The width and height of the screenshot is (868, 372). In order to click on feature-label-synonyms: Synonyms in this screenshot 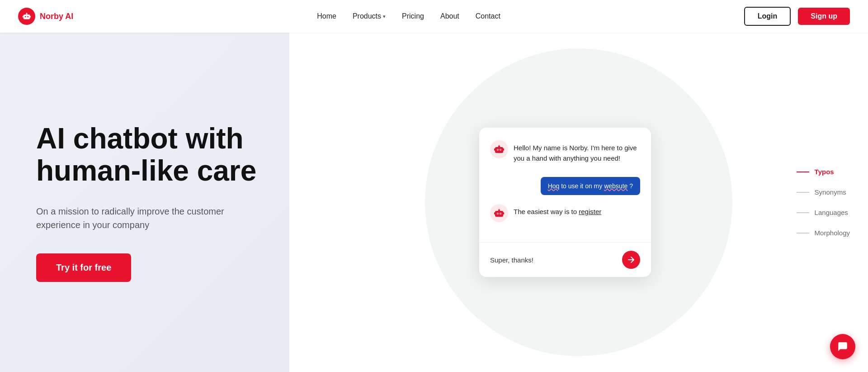, I will do `click(830, 192)`.